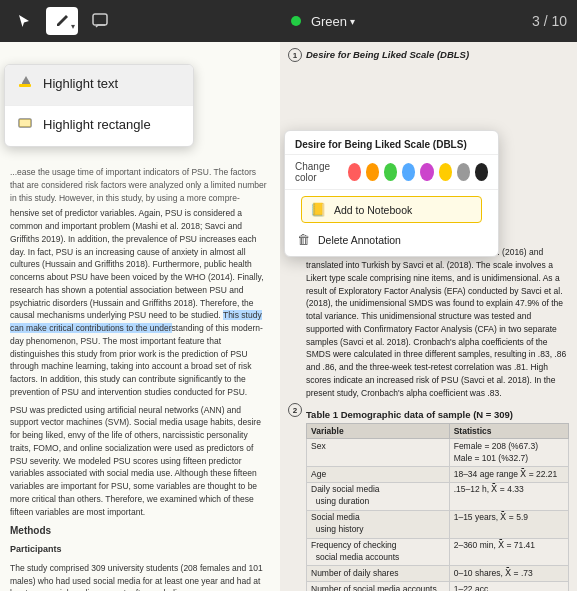  What do you see at coordinates (508, 574) in the screenshot?
I see `cell-shares-value: 0–10 shares, X̄ = .73` at bounding box center [508, 574].